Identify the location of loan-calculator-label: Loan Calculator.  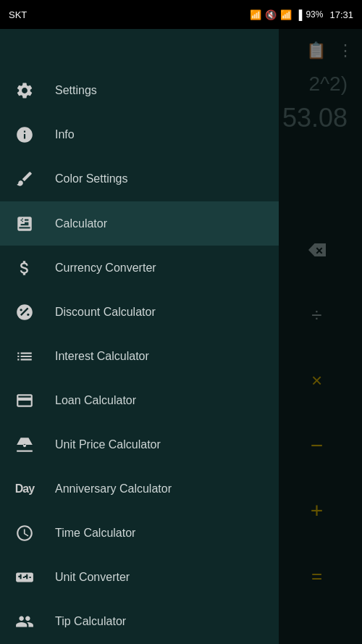
(96, 401).